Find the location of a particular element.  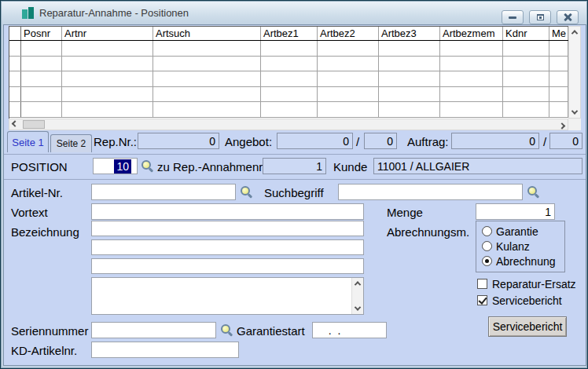

suchbegriff-lookup-icon is located at coordinates (533, 192).